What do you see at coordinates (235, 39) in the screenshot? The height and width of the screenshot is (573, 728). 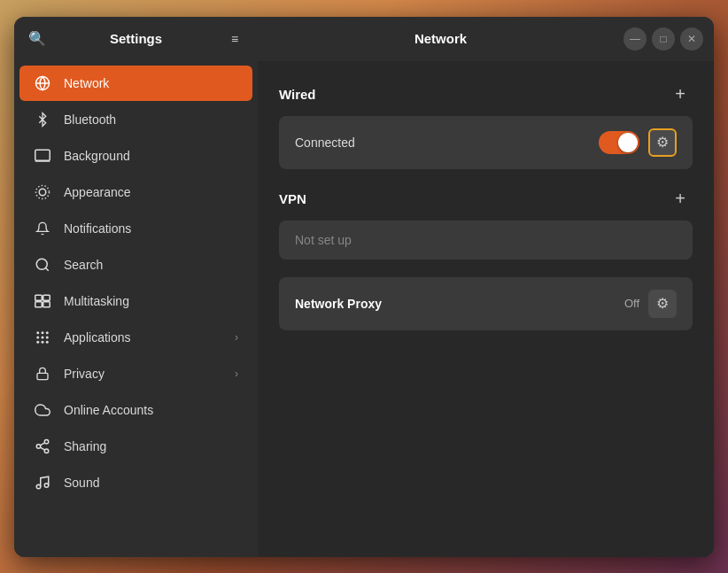 I see `menu-button: ≡` at bounding box center [235, 39].